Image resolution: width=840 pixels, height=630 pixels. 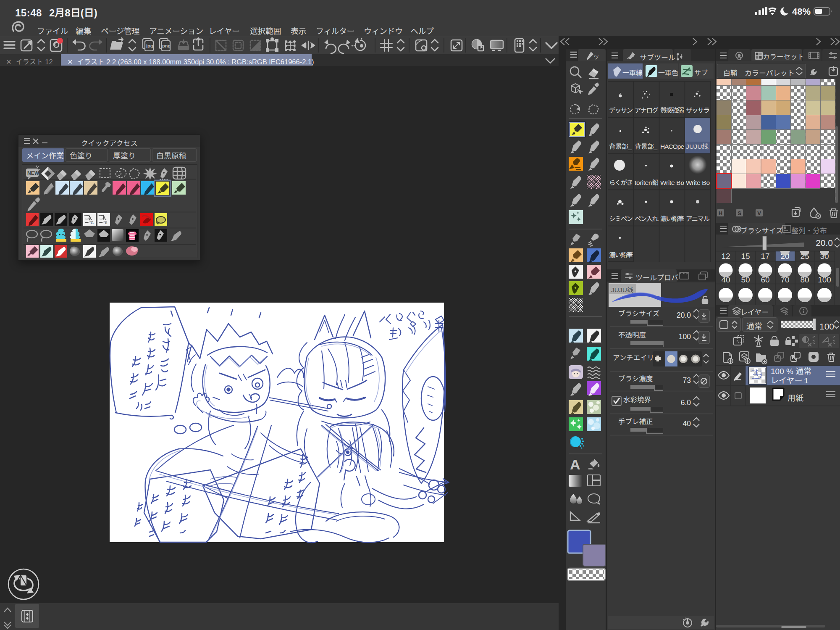 What do you see at coordinates (621, 110) in the screenshot?
I see `svg-text: デッサン` at bounding box center [621, 110].